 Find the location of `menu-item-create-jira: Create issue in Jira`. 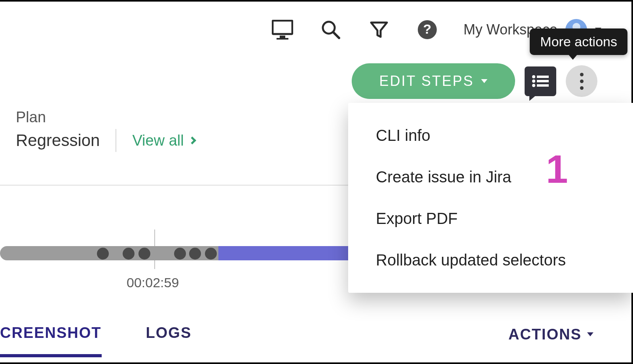

menu-item-create-jira: Create issue in Jira is located at coordinates (491, 177).